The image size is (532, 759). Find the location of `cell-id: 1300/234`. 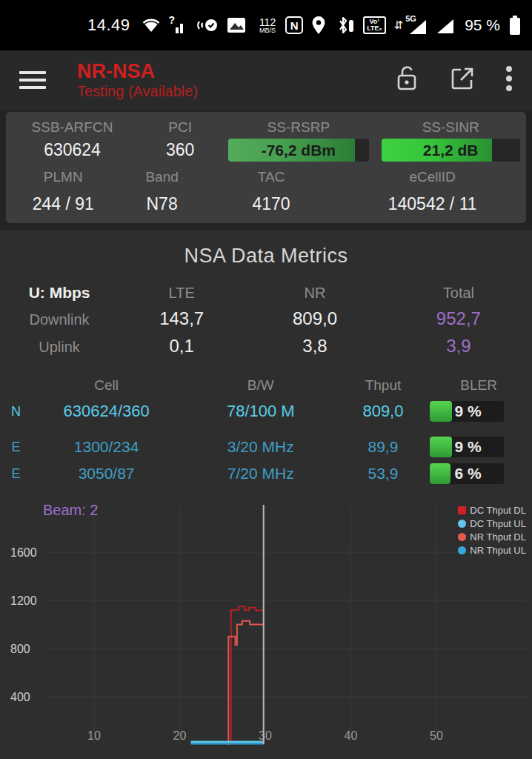

cell-id: 1300/234 is located at coordinates (107, 447).